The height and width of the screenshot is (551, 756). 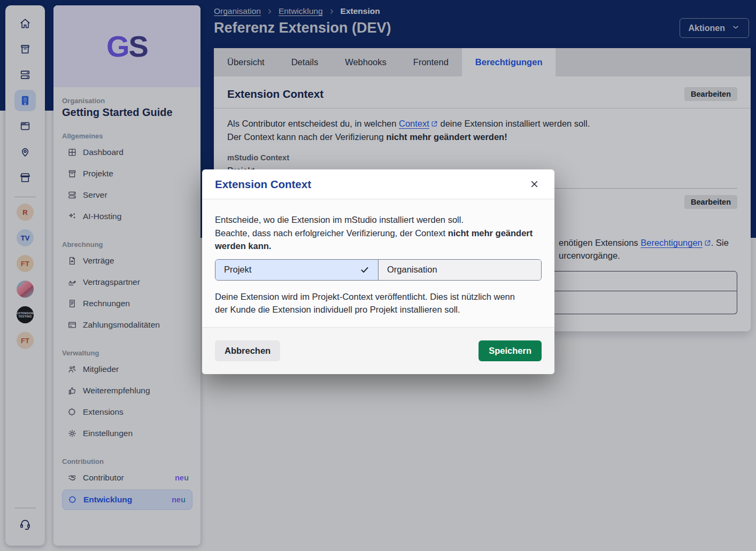 What do you see at coordinates (379, 270) in the screenshot?
I see `context-segmented-control: ProjektOrganisation` at bounding box center [379, 270].